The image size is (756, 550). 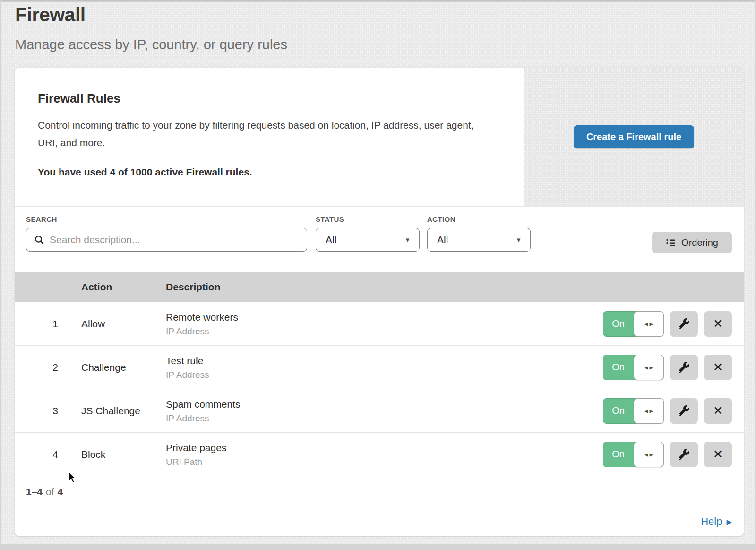 What do you see at coordinates (34, 492) in the screenshot?
I see `pagination-range: 1–4` at bounding box center [34, 492].